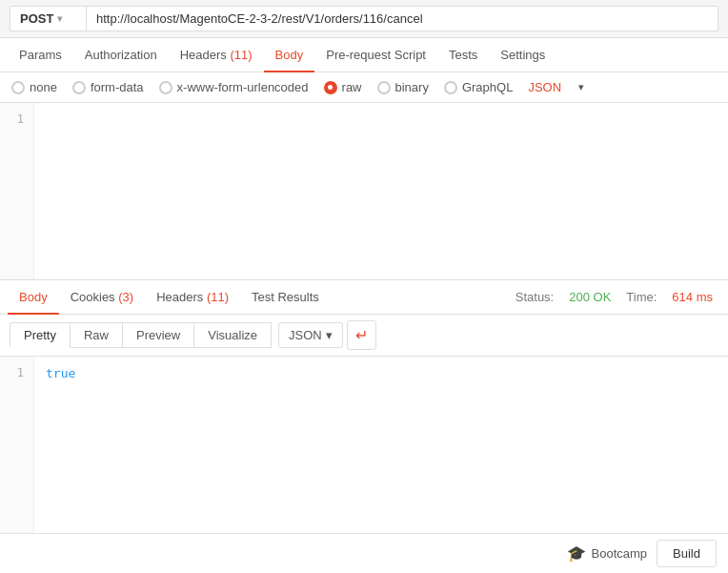  What do you see at coordinates (364, 553) in the screenshot?
I see `footer: 🎓 Bootcamp Build` at bounding box center [364, 553].